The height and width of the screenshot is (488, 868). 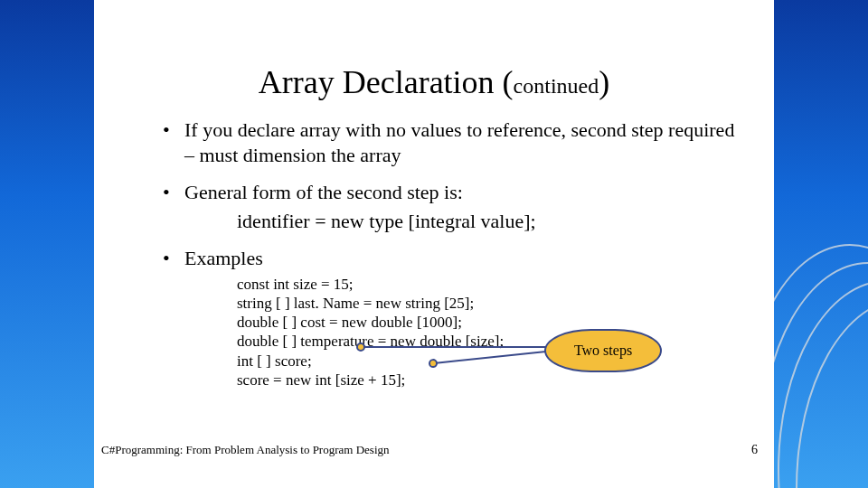 I want to click on code-line: double [ ] temperature = new double [siz…, so click(x=487, y=342).